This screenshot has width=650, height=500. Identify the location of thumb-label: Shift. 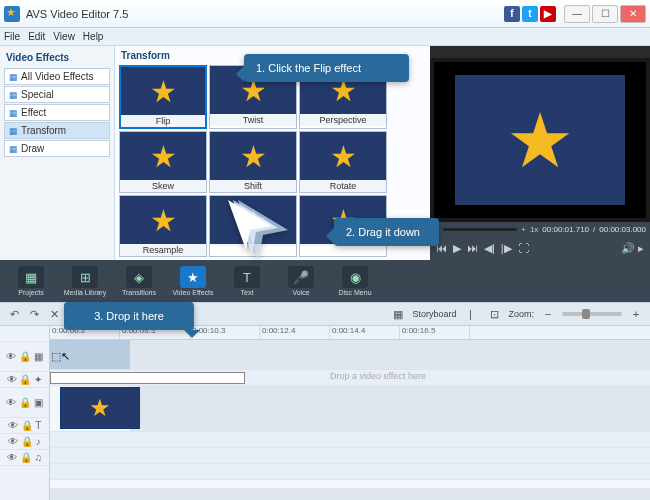
(253, 186).